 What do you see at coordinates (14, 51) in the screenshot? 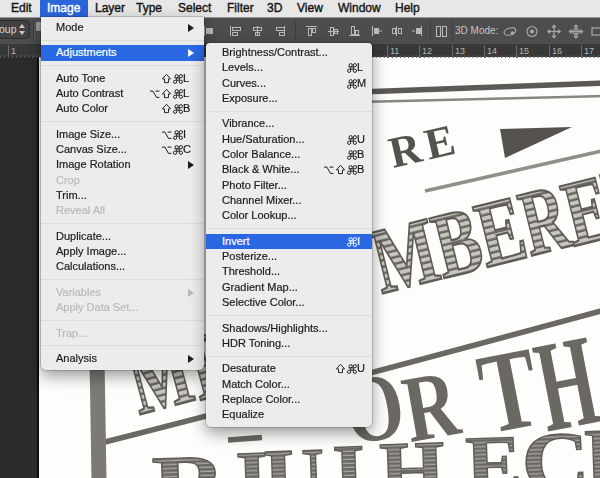
I see `svg-text: 1` at bounding box center [14, 51].